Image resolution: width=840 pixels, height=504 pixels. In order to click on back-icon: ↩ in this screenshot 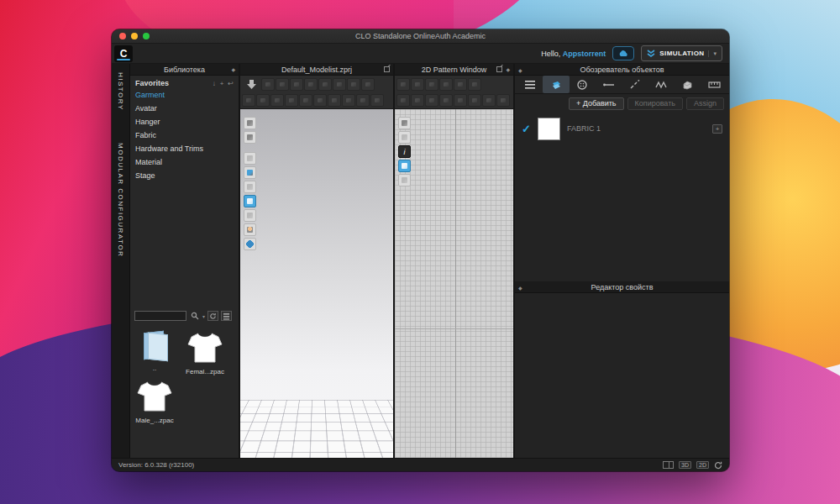, I will do `click(230, 84)`.